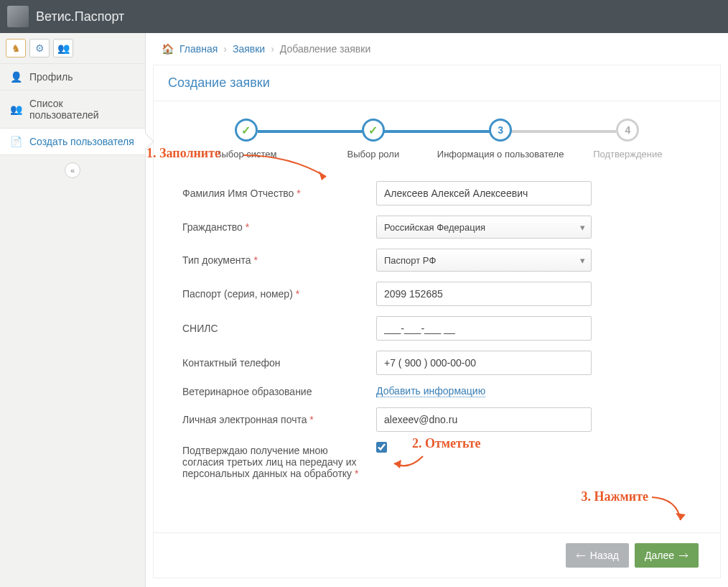  What do you see at coordinates (484, 363) in the screenshot?
I see `phone-input` at bounding box center [484, 363].